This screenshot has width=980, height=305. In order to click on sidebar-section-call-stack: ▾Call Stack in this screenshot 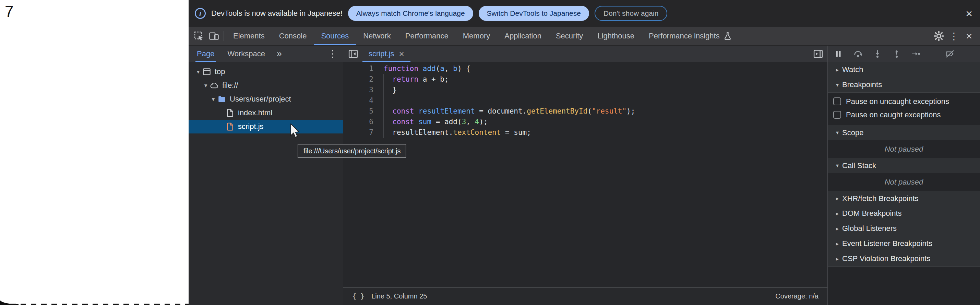, I will do `click(904, 165)`.